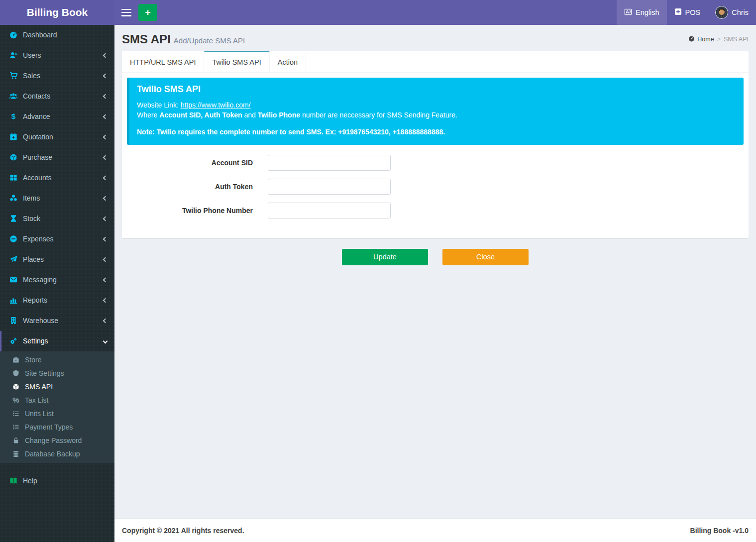 The height and width of the screenshot is (542, 756). Describe the element at coordinates (201, 115) in the screenshot. I see `where-bold-fields: Account SID, Auth Token` at that location.